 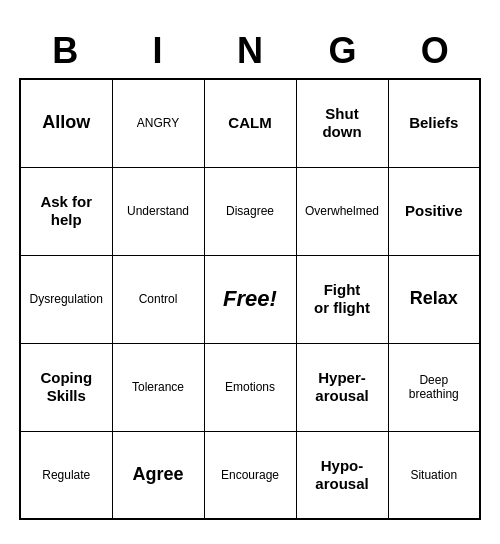 What do you see at coordinates (250, 211) in the screenshot?
I see `table-row: Ask forhelpUnderstandDisagreeOverwhelmed…` at bounding box center [250, 211].